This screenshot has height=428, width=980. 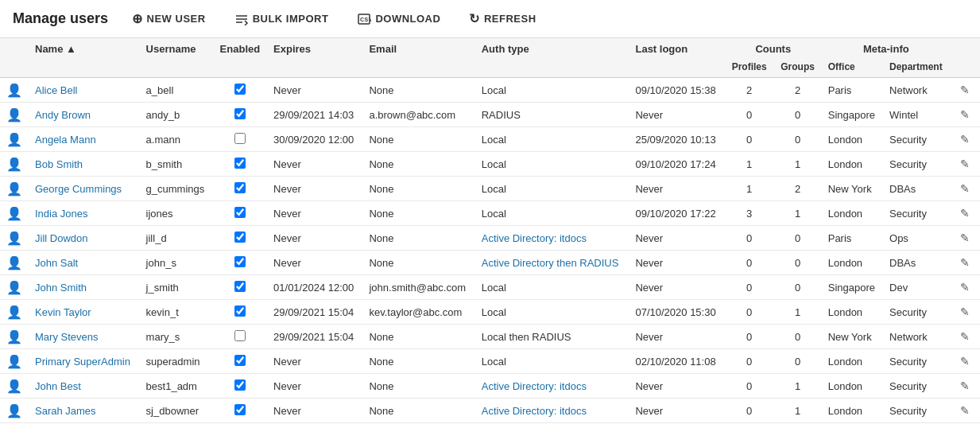 What do you see at coordinates (550, 263) in the screenshot?
I see `auth-type-link: Active Directory then RADIUS` at bounding box center [550, 263].